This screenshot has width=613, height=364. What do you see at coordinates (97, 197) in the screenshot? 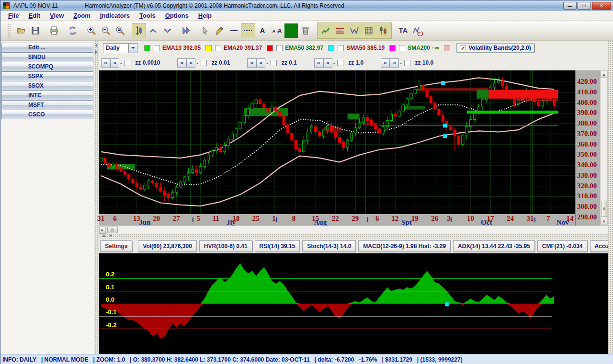
I see `vertical-splitter` at bounding box center [97, 197].